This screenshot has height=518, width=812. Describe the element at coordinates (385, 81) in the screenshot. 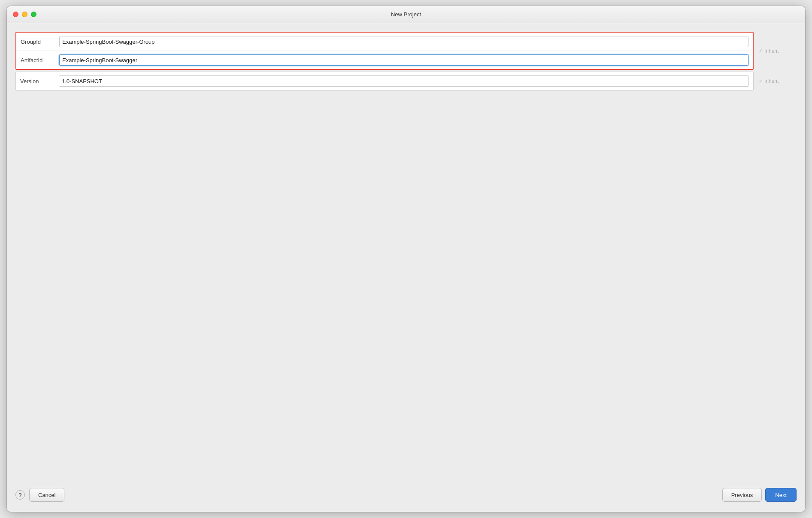

I see `version-row: Version` at that location.